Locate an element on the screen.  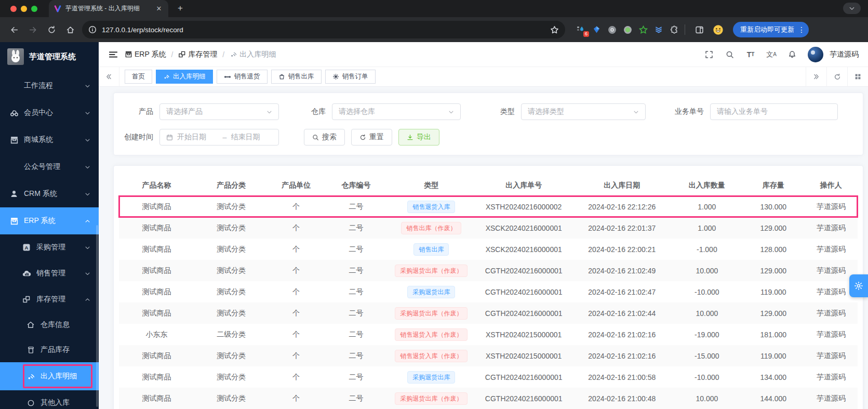
tag-sale-order: 销售订单 is located at coordinates (350, 77).